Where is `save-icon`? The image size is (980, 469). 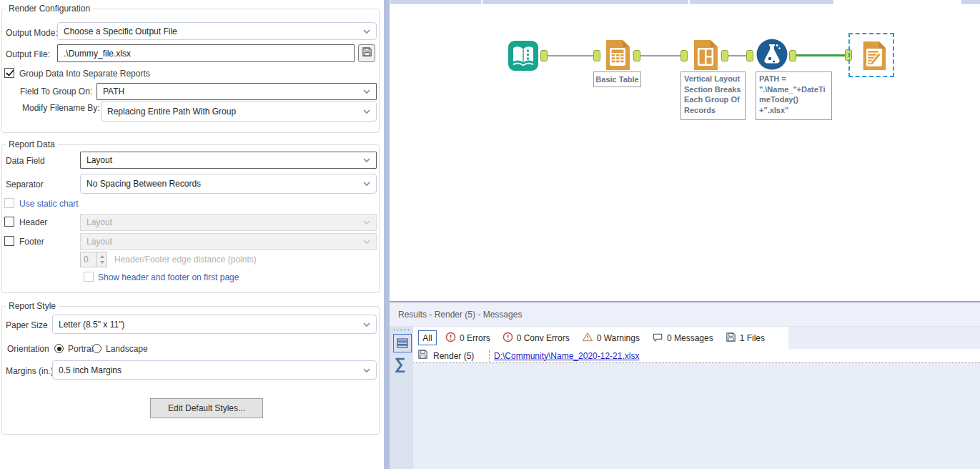 save-icon is located at coordinates (367, 53).